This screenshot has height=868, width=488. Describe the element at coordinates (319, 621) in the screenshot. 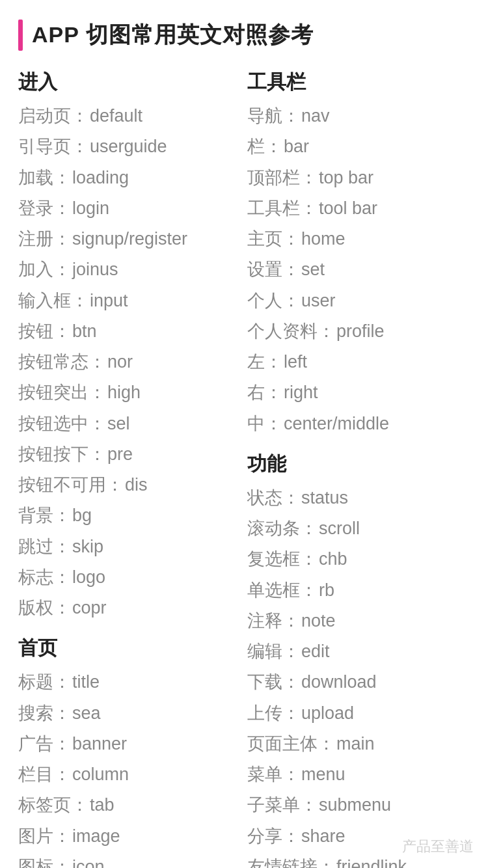

I see `term-en: note` at that location.